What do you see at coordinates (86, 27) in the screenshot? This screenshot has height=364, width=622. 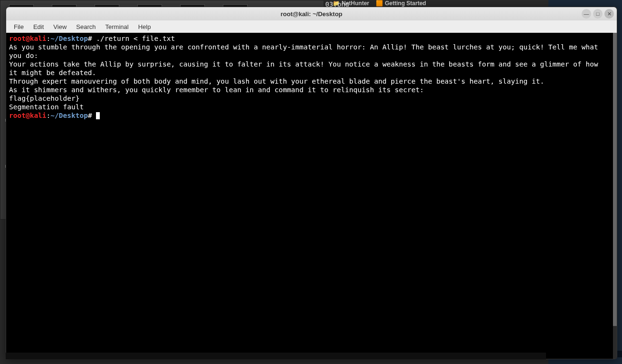 I see `menu-search: Search` at bounding box center [86, 27].